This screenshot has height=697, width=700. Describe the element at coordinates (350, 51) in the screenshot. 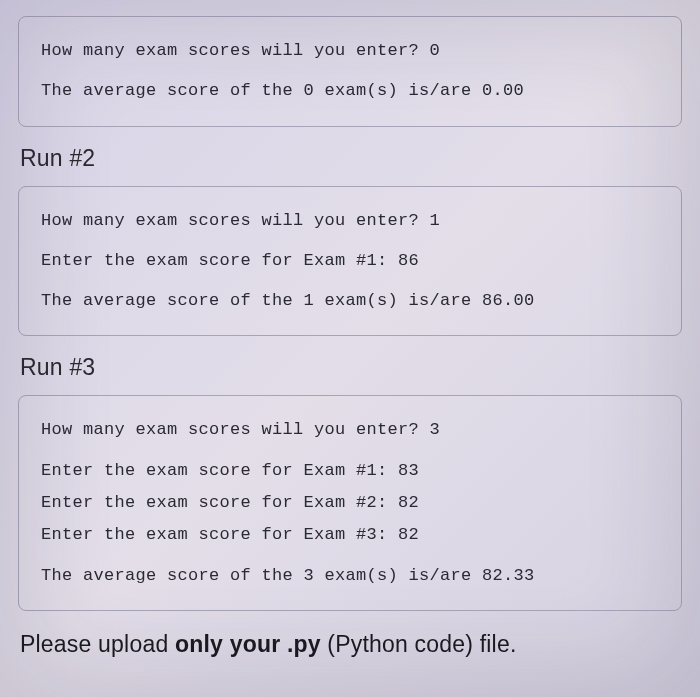

I see `code-line: How many exam scores will you enter? 0` at that location.